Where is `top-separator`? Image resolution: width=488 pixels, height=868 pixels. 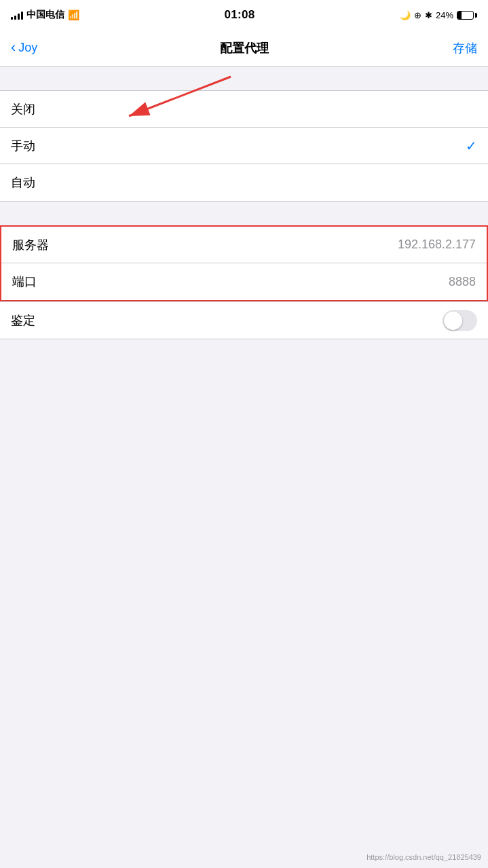
top-separator is located at coordinates (244, 79).